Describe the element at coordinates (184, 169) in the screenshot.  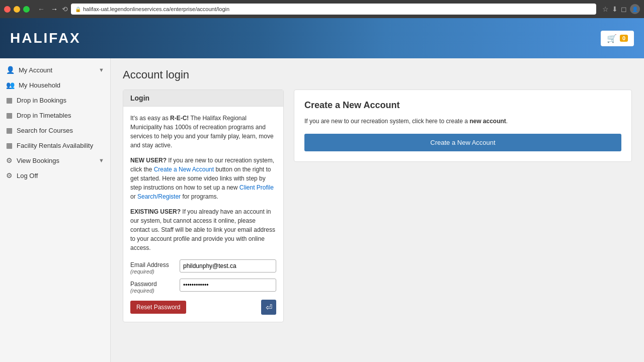
I see `create-account-link: Create a New Account` at that location.